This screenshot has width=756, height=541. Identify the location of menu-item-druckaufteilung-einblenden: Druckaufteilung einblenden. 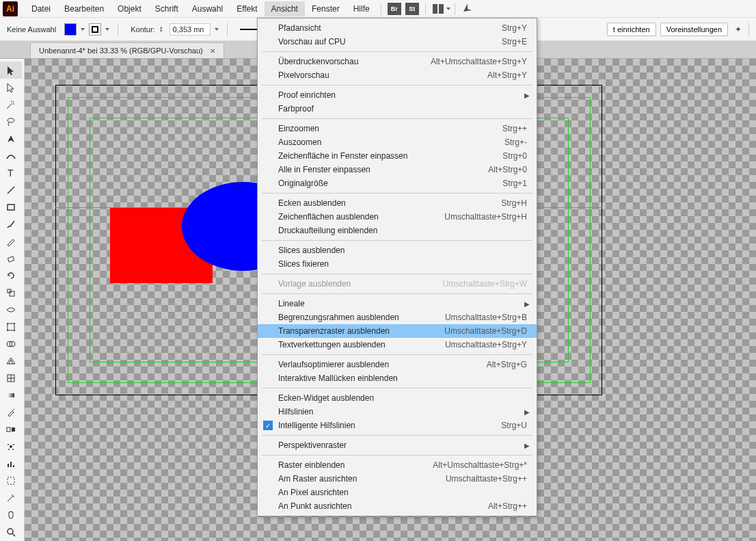
(397, 230).